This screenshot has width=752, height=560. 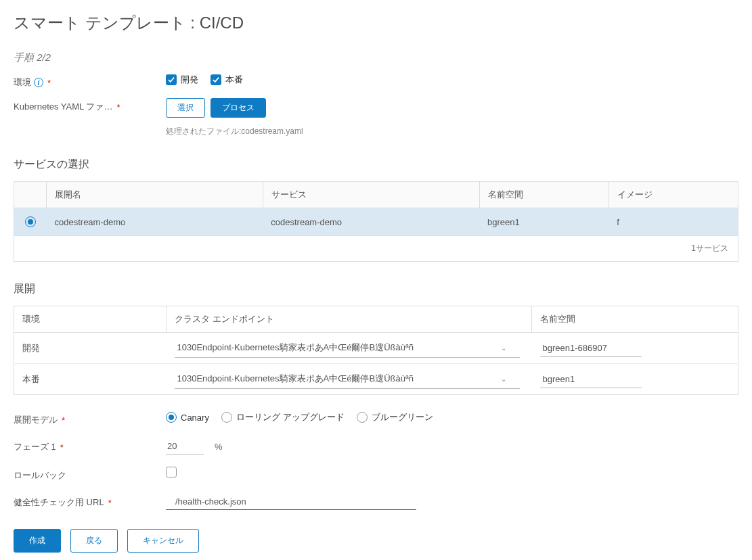 I want to click on yaml-label: Kubernetes YAML ファ… *, so click(x=89, y=106).